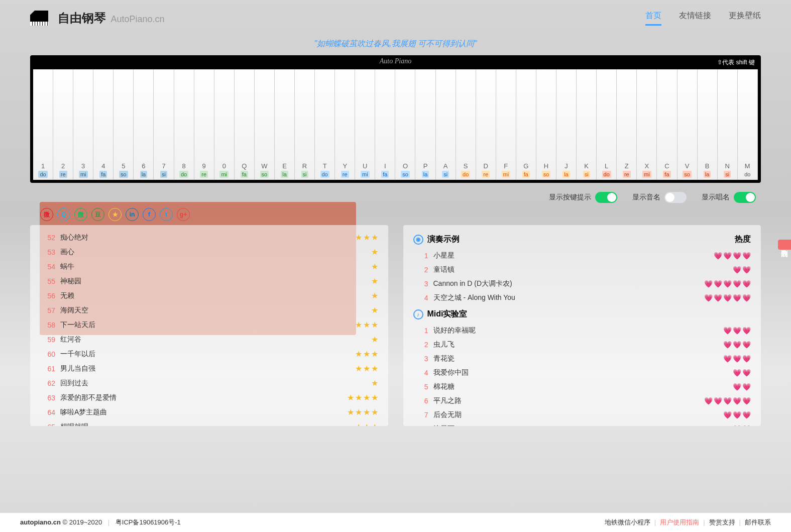  I want to click on section-header: ♪Midi实验室, so click(583, 314).